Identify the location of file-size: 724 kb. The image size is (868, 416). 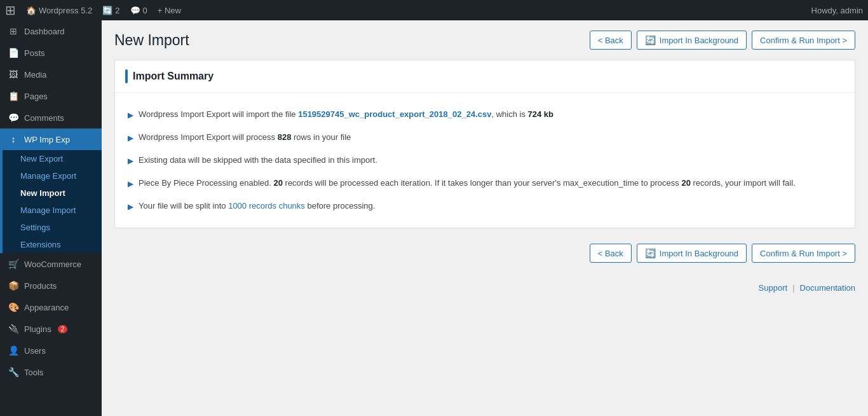
(541, 114).